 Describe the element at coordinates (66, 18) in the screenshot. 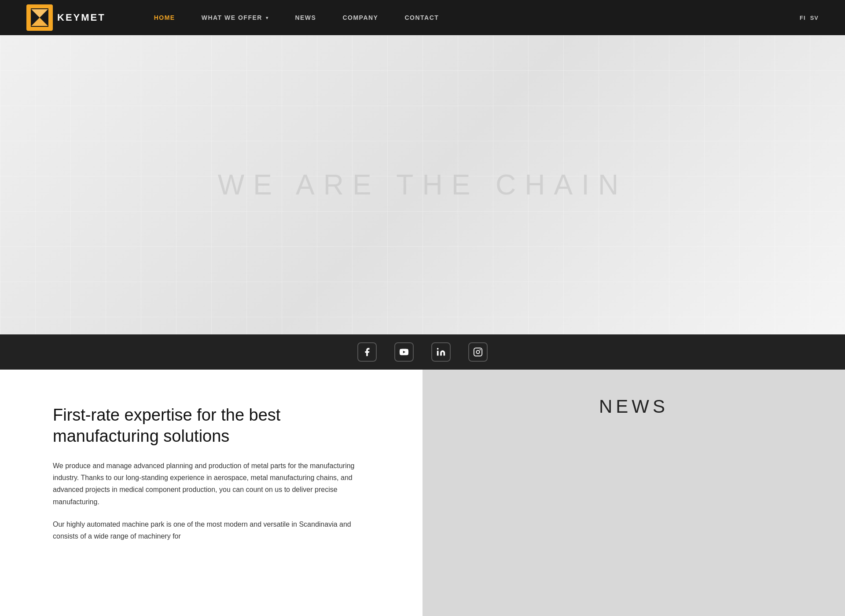

I see `logo-link: KEYMET` at that location.